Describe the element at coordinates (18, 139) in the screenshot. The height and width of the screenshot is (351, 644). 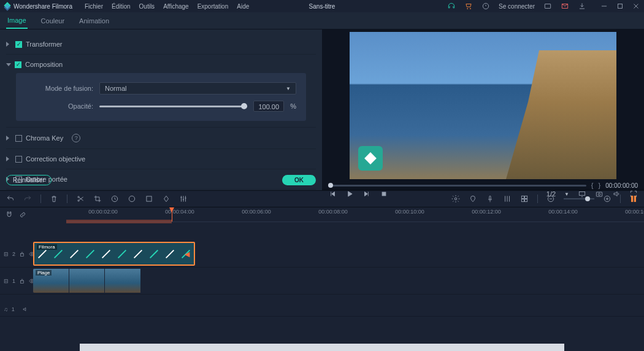
I see `chroma-checkbox` at that location.